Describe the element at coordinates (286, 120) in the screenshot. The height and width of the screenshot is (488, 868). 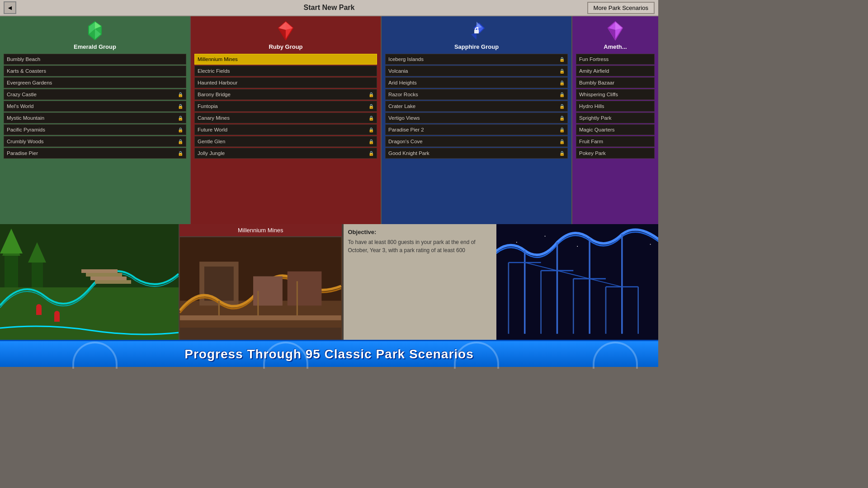
I see `ruby-group-column: Ruby Group Millennium Mines Electric Fie…` at that location.